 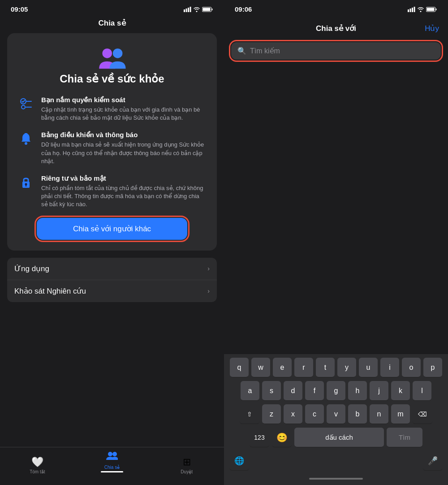 What do you see at coordinates (112, 229) in the screenshot?
I see `share-btn-container: Chia sẻ với người khác` at bounding box center [112, 229].